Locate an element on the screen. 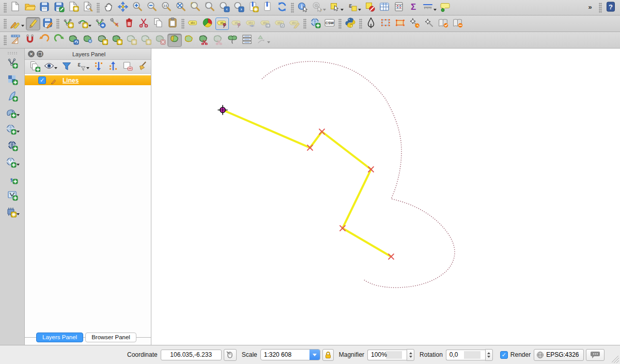  add-group-button is located at coordinates (35, 67).